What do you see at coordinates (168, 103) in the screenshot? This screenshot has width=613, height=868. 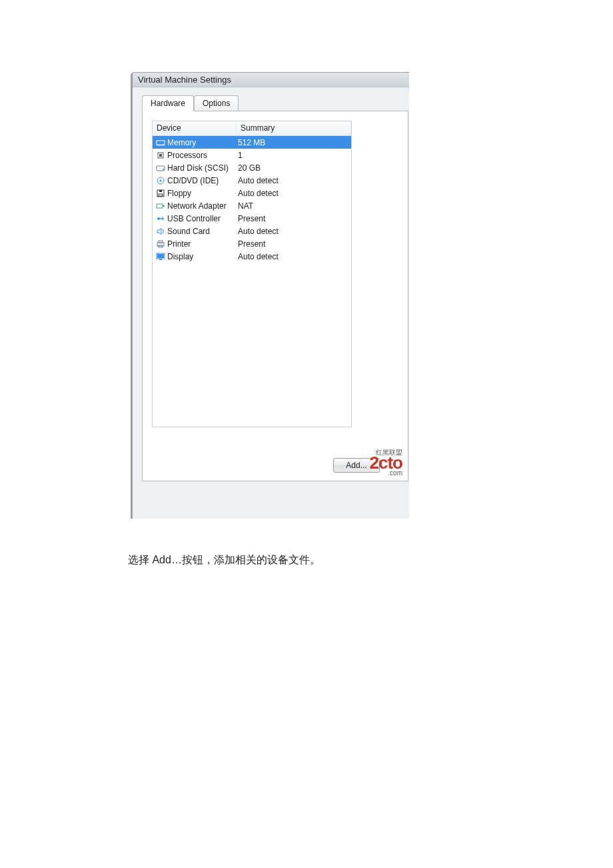 I see `tab-hardware: Hardware` at bounding box center [168, 103].